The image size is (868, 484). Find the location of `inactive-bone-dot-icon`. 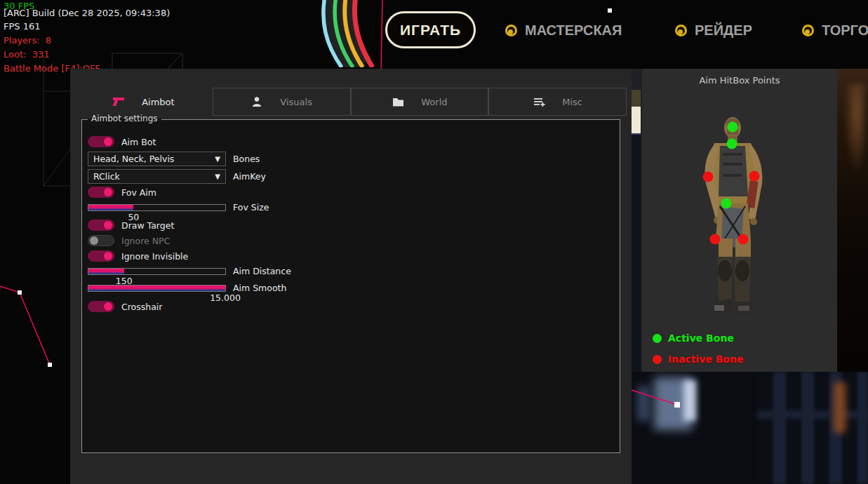

inactive-bone-dot-icon is located at coordinates (657, 359).